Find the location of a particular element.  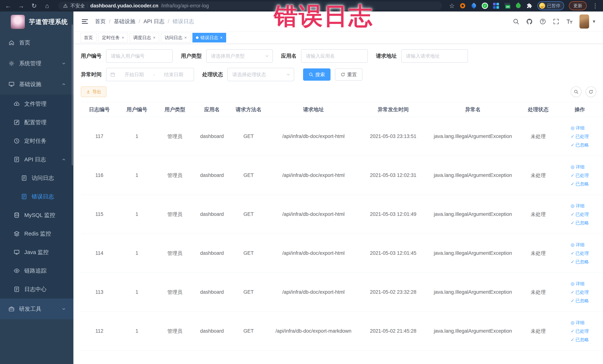

browser-menu-icon: ⋮ is located at coordinates (595, 6).